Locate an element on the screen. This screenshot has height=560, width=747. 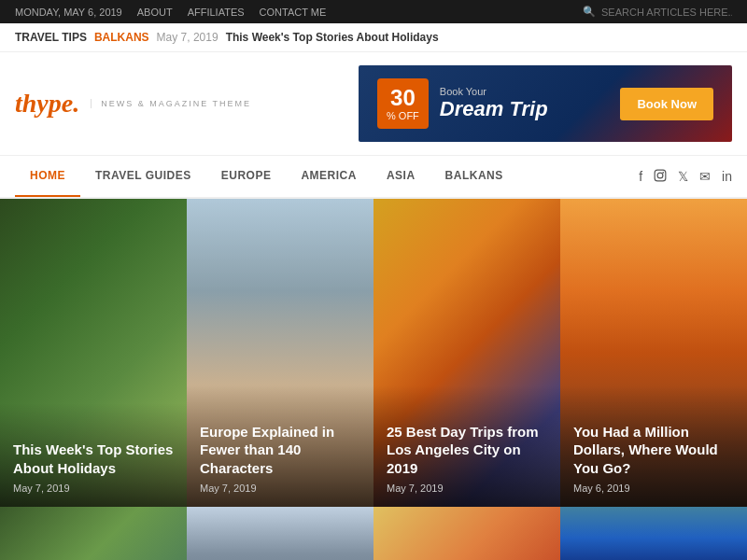
book-now-button: Book Now is located at coordinates (667, 105).